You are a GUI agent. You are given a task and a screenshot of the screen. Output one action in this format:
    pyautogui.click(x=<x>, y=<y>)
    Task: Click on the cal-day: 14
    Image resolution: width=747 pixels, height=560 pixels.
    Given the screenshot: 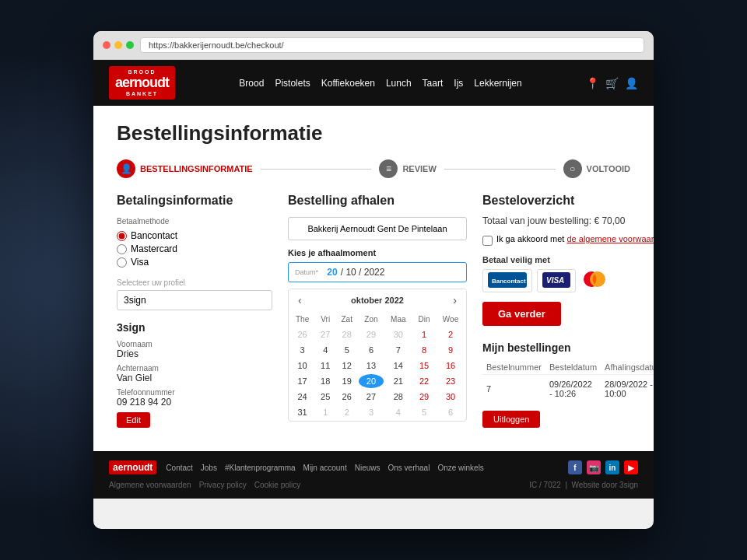 What is the action you would take?
    pyautogui.click(x=398, y=366)
    